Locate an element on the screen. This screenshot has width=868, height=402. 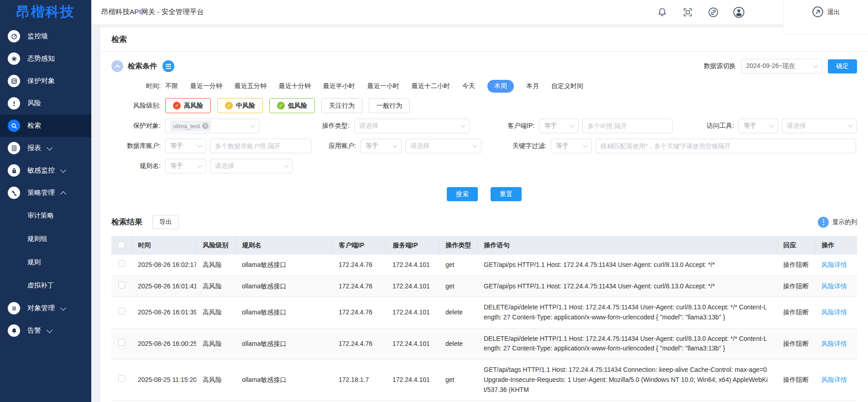
reset-button: 重置 is located at coordinates (506, 194).